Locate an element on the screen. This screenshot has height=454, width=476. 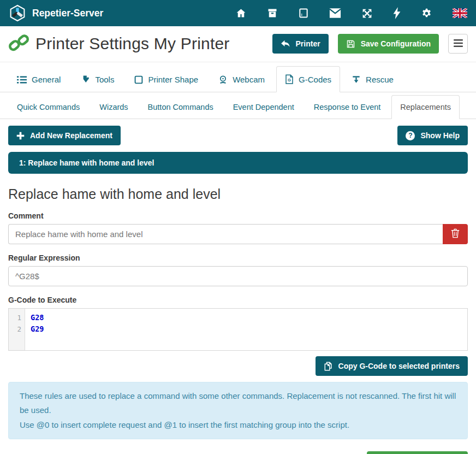
back-arrow-icon is located at coordinates (285, 44).